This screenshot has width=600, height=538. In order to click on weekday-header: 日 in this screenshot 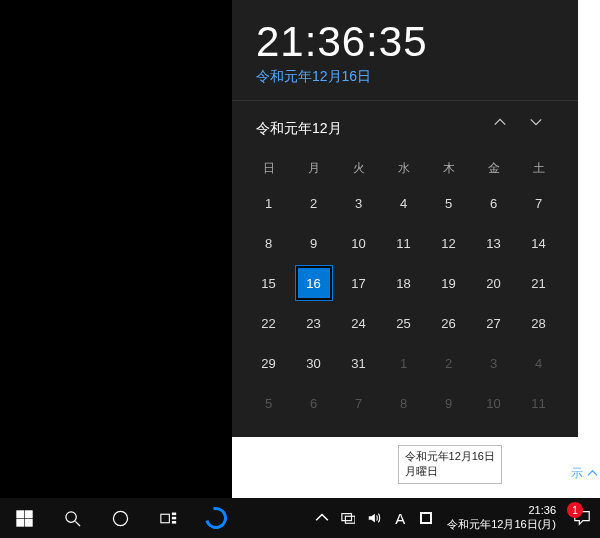, I will do `click(268, 168)`.